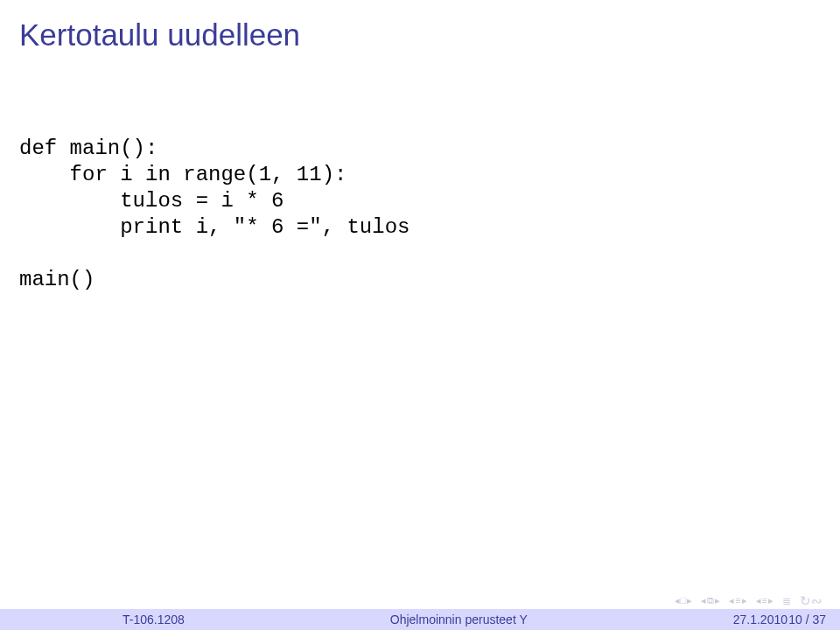  I want to click on slide-title: Kertotaulu uudelleen, so click(159, 35).